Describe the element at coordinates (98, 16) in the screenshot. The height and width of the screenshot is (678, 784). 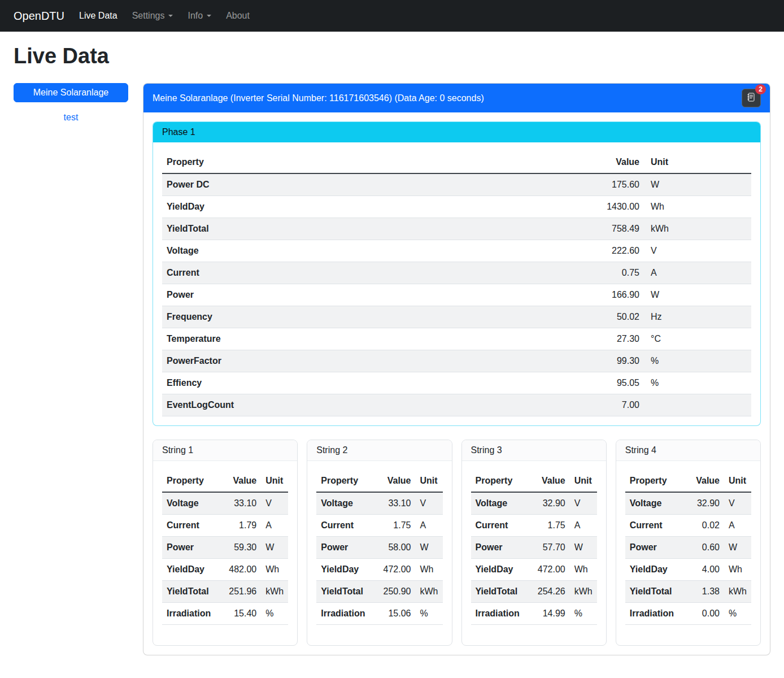
I see `nav-item-live-data: Live Data` at that location.